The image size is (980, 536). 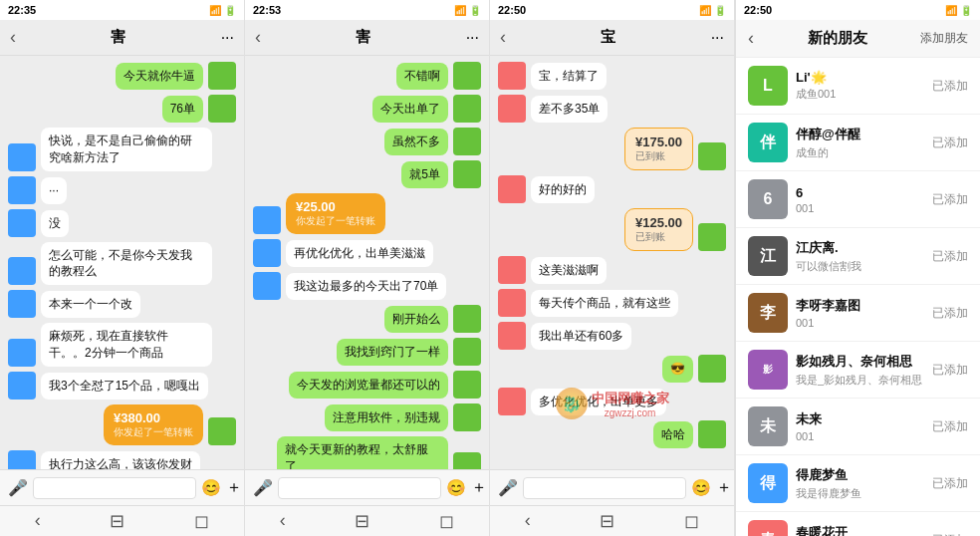 I want to click on right-signal-icon: 📶, so click(x=951, y=10).